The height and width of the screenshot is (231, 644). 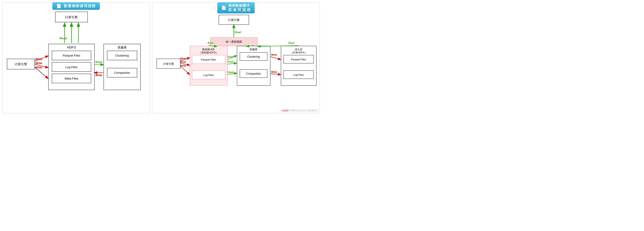 What do you see at coordinates (72, 47) in the screenshot?
I see `svg-text: HDFS` at bounding box center [72, 47].